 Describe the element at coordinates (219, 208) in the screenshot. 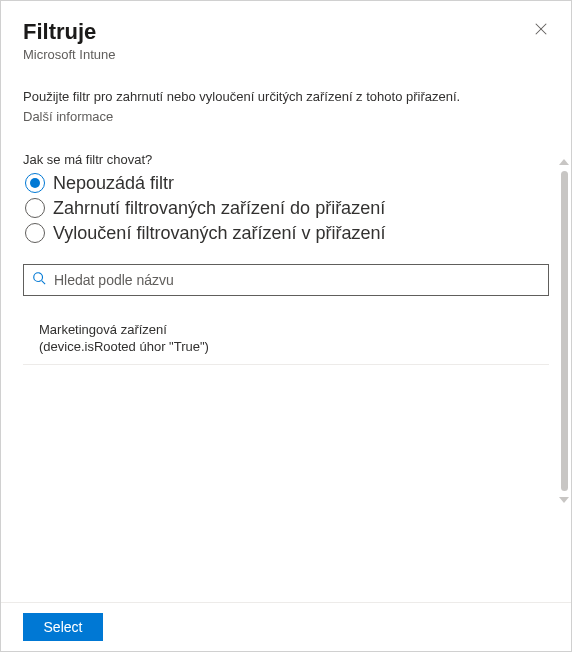

I see `radio-label: Zahrnutí filtrovaných zařízení do přiřaz…` at that location.